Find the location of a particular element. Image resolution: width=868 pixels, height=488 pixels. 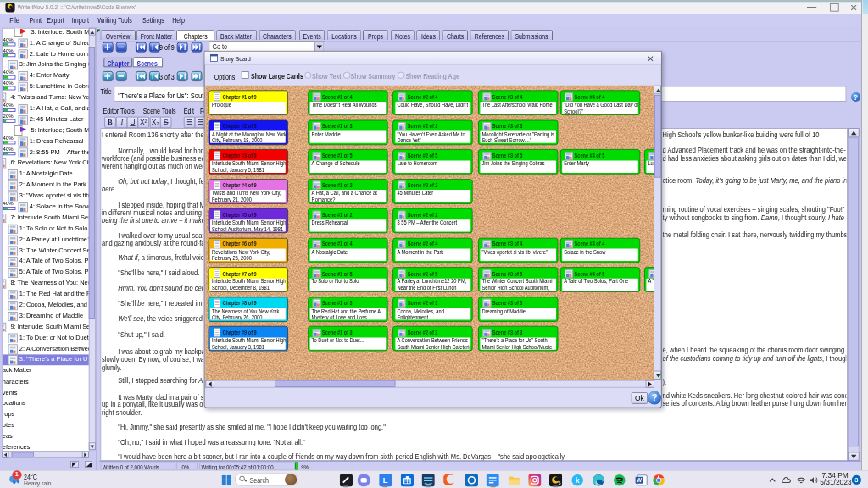

svg-text: 5 is located at coordinates (559, 483).